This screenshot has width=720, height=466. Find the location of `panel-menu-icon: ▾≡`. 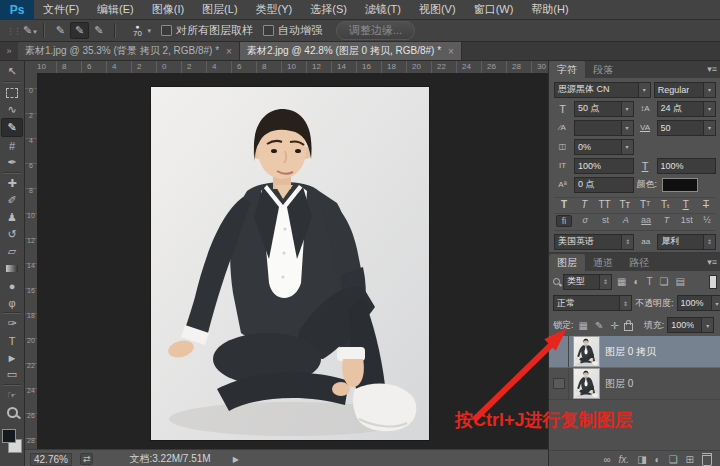

panel-menu-icon: ▾≡ is located at coordinates (712, 262).